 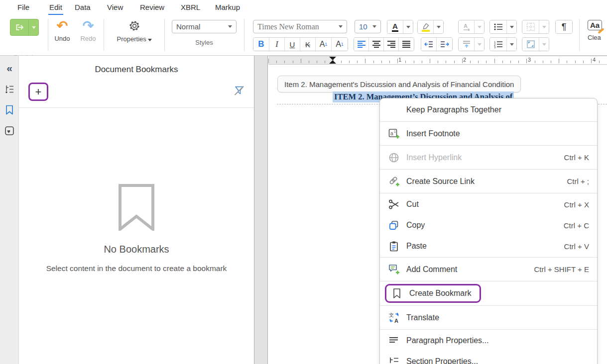 I want to click on increase-indent-button, so click(x=444, y=44).